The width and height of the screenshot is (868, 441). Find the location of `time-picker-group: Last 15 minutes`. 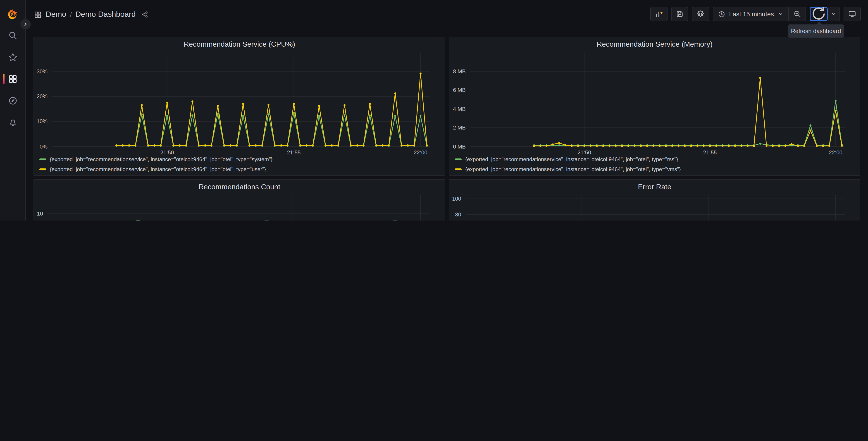

time-picker-group: Last 15 minutes is located at coordinates (760, 14).